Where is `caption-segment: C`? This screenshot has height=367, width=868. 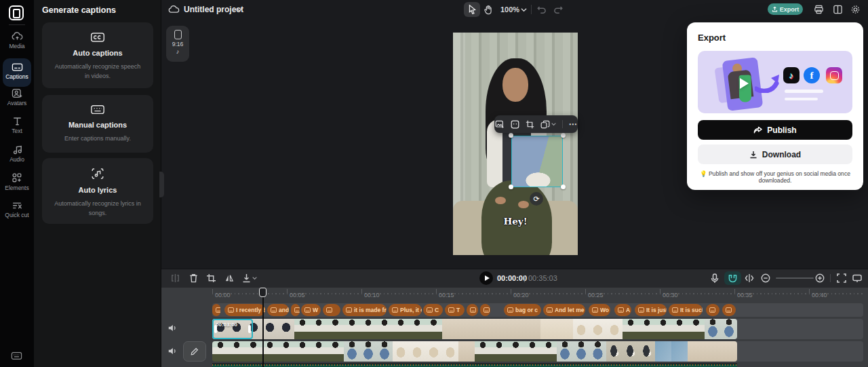 caption-segment: C is located at coordinates (433, 310).